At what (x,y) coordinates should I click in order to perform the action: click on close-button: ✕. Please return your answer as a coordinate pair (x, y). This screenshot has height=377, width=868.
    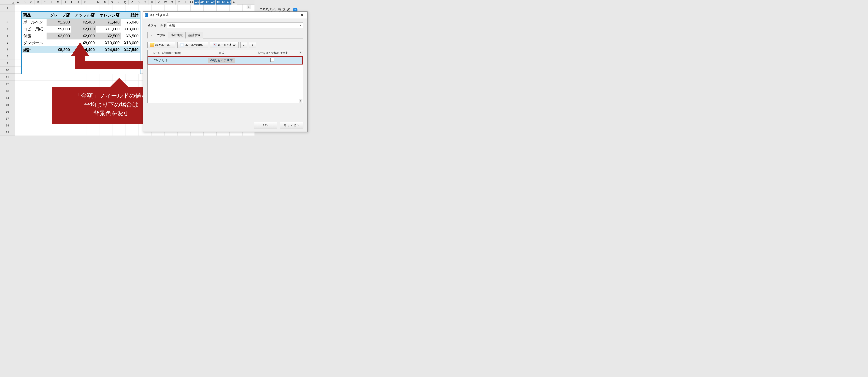
    Looking at the image, I should click on (302, 15).